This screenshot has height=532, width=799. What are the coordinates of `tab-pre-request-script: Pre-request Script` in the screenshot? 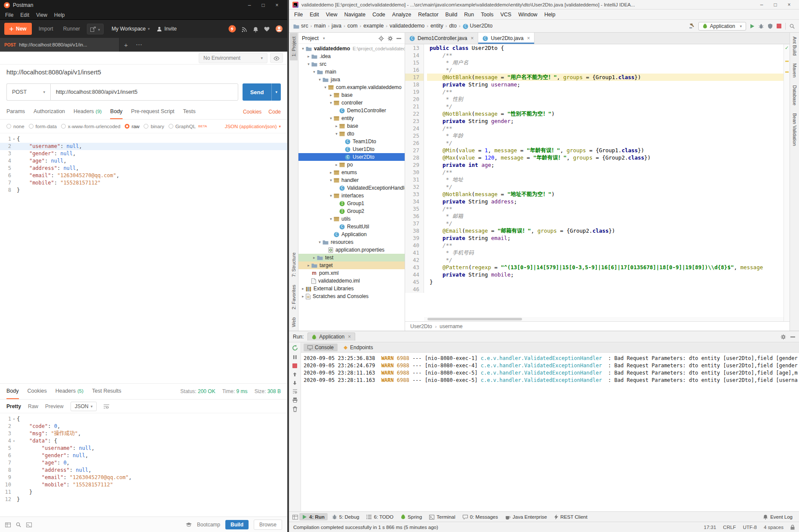 It's located at (153, 112).